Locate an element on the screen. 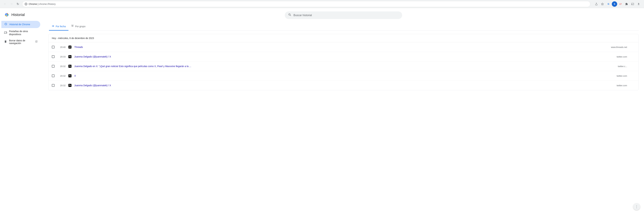  tab-group-icon is located at coordinates (72, 27).